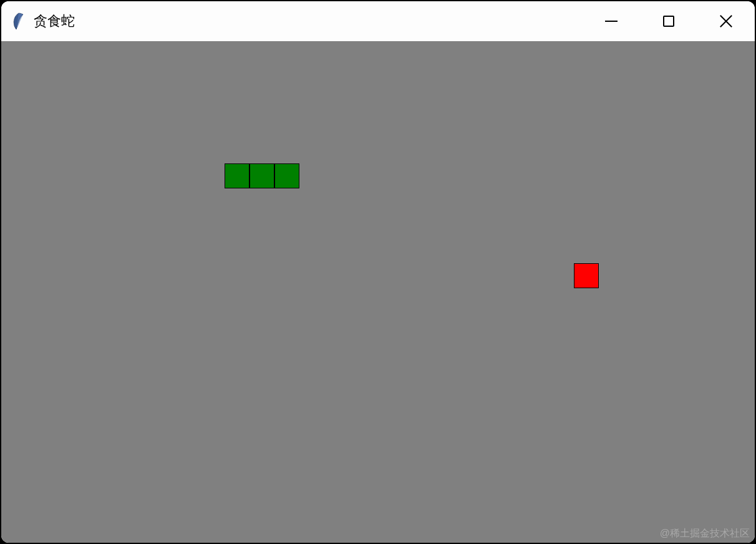  Describe the element at coordinates (669, 21) in the screenshot. I see `maximize-icon` at that location.